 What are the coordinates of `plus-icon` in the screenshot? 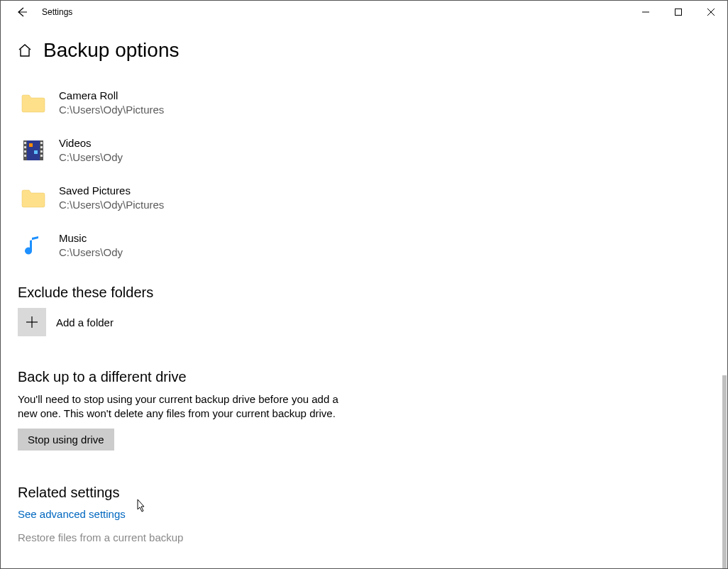 It's located at (32, 322).